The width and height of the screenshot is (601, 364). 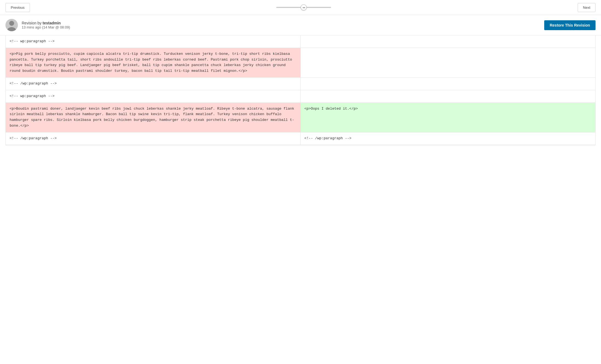 What do you see at coordinates (153, 118) in the screenshot?
I see `diff-left-cell-4: <p>Boudin pastrami doner, landjaeger kev…` at bounding box center [153, 118].